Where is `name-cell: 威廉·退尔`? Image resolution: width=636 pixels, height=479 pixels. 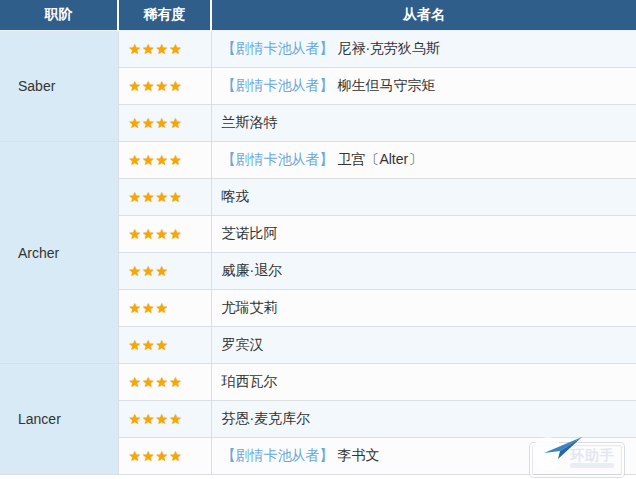 name-cell: 威廉·退尔 is located at coordinates (424, 272).